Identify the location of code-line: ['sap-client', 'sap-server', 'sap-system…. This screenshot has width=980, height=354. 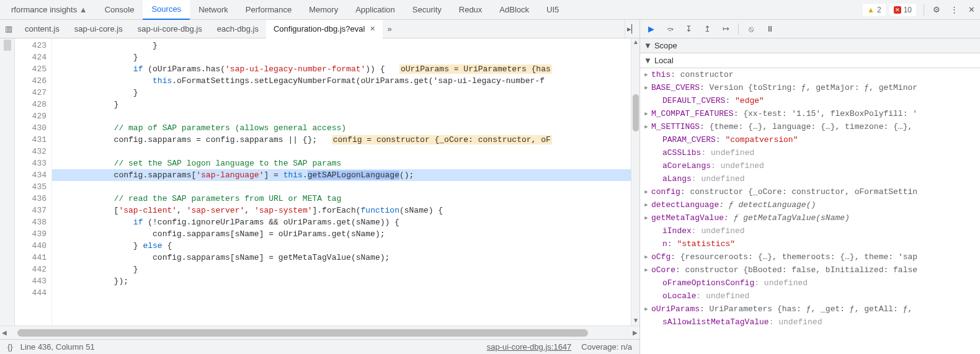
(341, 211).